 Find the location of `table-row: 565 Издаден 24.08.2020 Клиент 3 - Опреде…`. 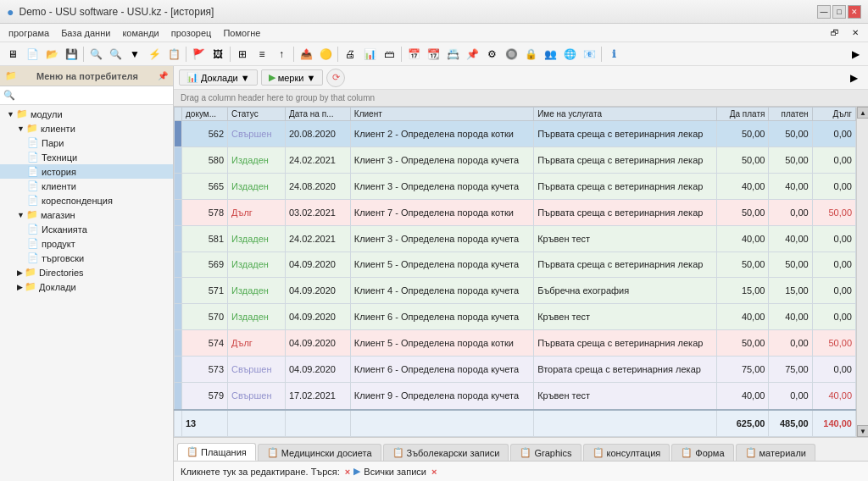

table-row: 565 Издаден 24.08.2020 Клиент 3 - Опреде… is located at coordinates (515, 186).